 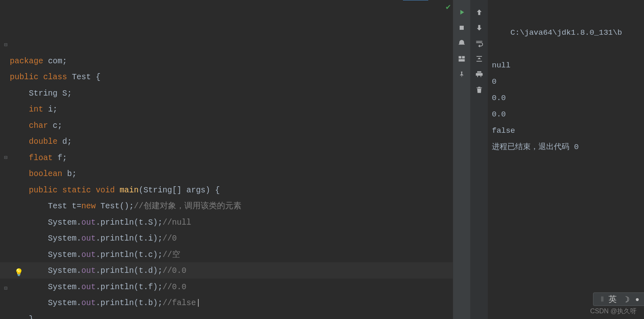 I want to click on code-line: float f;, so click(x=231, y=158).